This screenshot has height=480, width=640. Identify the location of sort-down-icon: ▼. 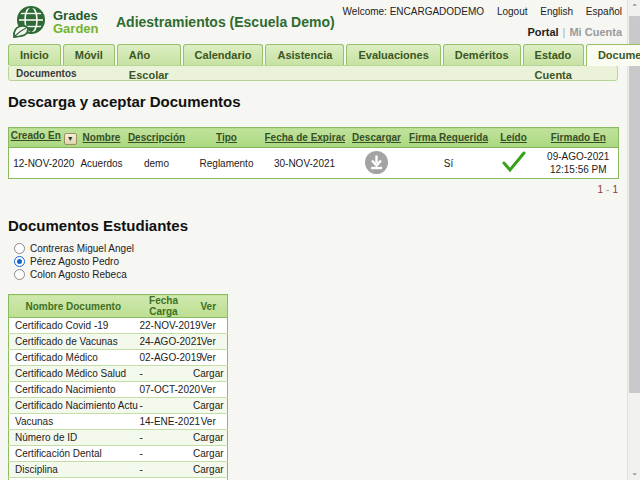
(70, 139).